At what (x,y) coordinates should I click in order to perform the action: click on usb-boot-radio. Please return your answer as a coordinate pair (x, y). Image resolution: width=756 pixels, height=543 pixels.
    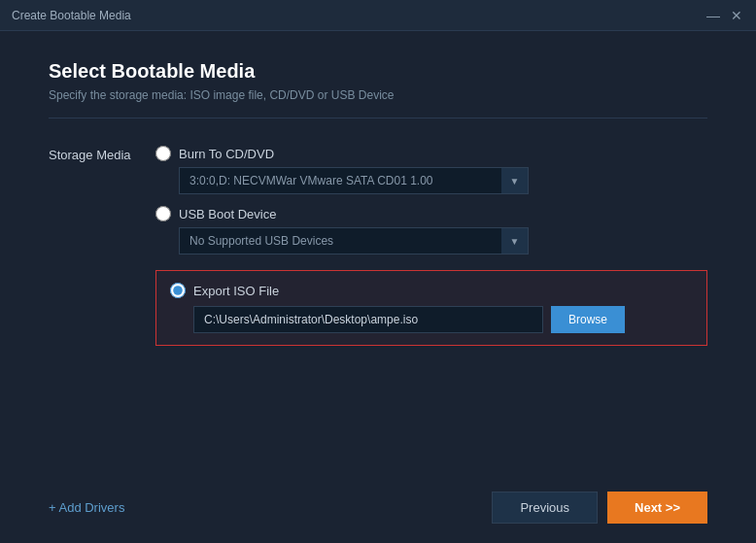
    Looking at the image, I should click on (163, 214).